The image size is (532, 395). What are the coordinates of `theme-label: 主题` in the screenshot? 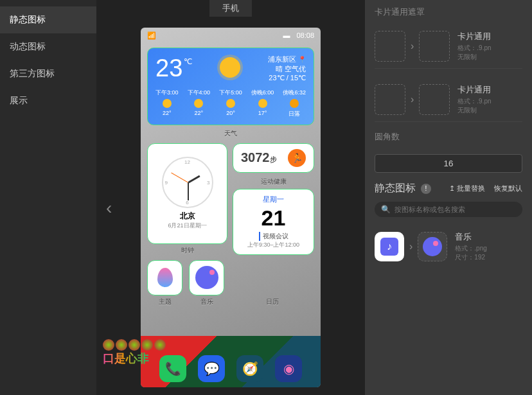 It's located at (164, 302).